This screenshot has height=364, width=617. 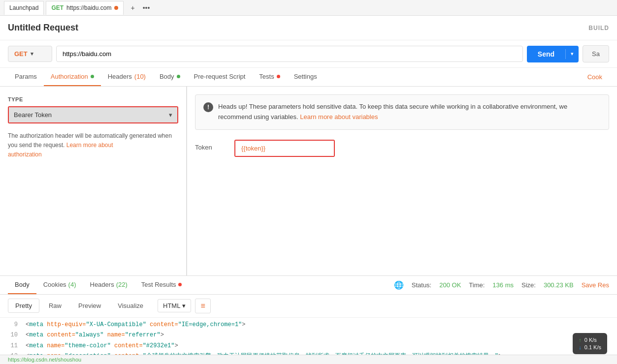 What do you see at coordinates (572, 54) in the screenshot?
I see `send-arrow-button: ▾` at bounding box center [572, 54].